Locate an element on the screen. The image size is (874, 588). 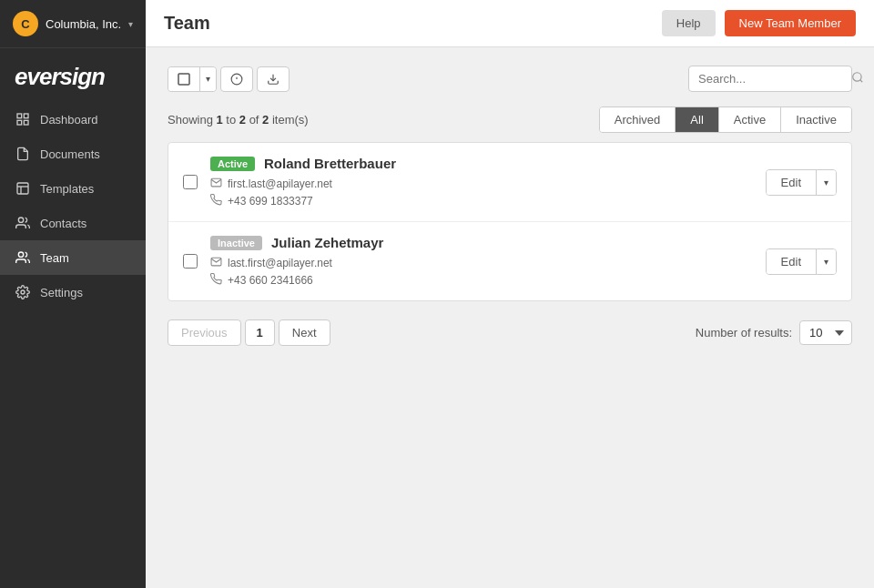
member-name-1: Roland Bretterbauer is located at coordinates (330, 164).